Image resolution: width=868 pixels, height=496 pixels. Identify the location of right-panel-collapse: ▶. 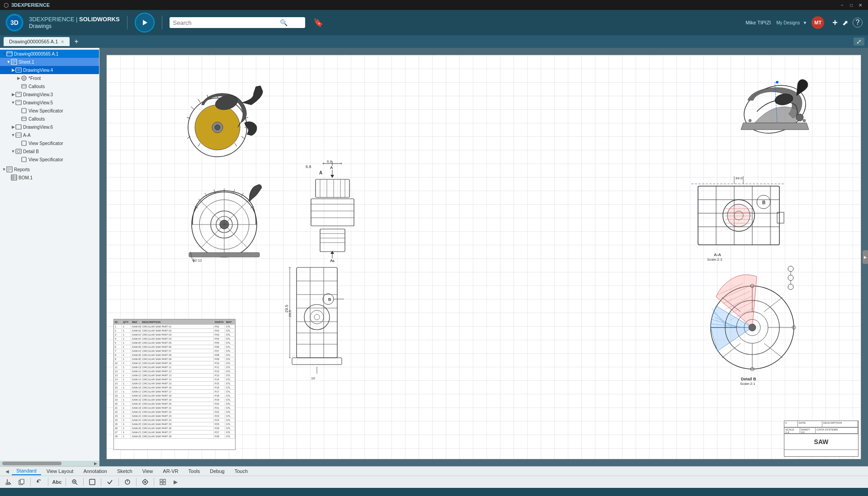
(865, 257).